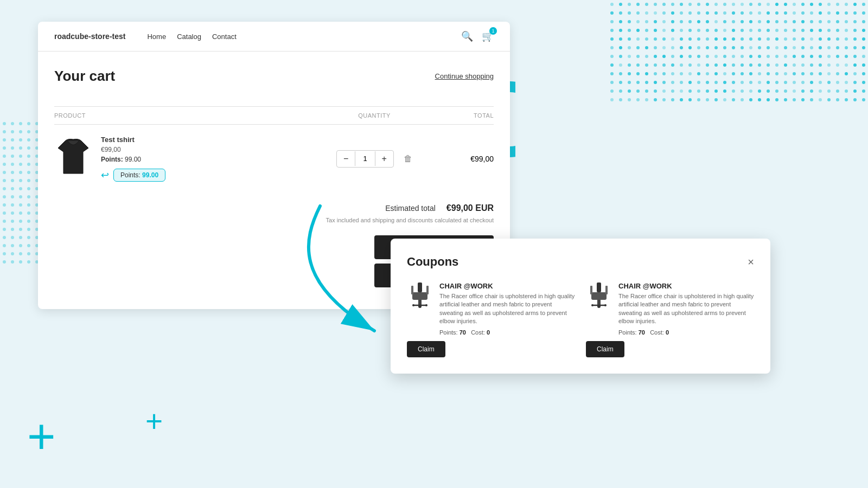  What do you see at coordinates (605, 349) in the screenshot?
I see `claim-button-2: Claim` at bounding box center [605, 349].